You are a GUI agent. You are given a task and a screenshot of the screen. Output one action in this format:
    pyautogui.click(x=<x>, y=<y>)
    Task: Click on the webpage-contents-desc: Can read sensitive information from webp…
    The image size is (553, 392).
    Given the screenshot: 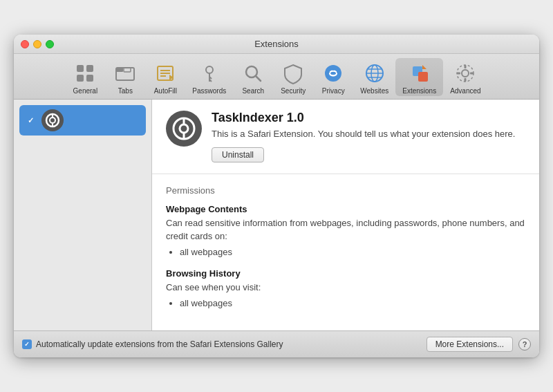 What is the action you would take?
    pyautogui.click(x=346, y=230)
    